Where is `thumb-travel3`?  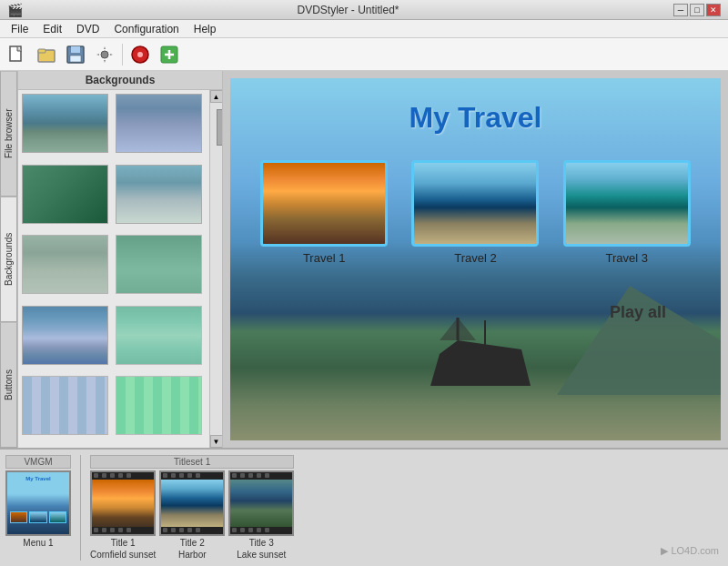
thumb-travel3 is located at coordinates (627, 204).